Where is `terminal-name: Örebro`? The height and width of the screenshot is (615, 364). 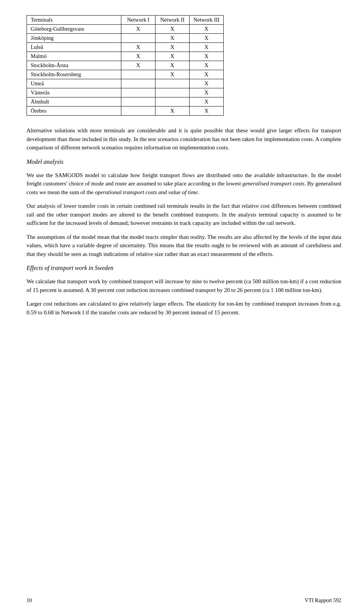
terminal-name: Örebro is located at coordinates (74, 111).